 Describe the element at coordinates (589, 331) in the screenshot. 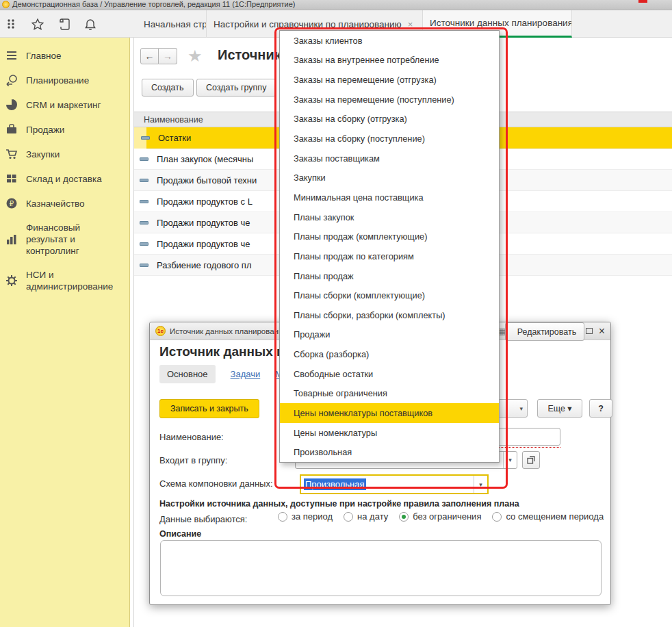

I see `restore-window-icon` at that location.